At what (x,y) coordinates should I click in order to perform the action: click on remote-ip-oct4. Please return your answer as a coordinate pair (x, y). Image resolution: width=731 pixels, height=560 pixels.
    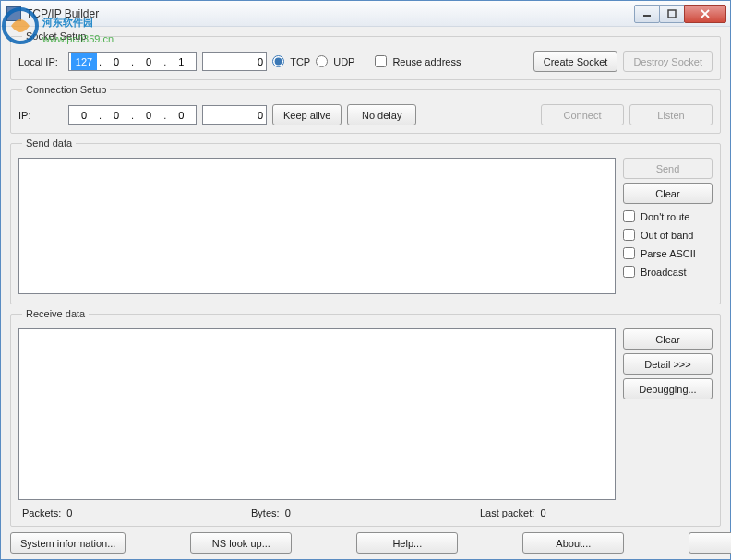
    Looking at the image, I should click on (181, 114).